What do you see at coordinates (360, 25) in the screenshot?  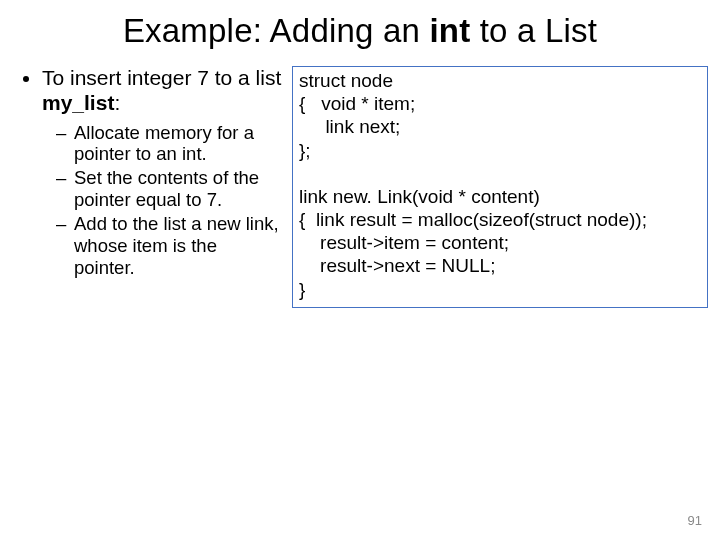 I see `slide-title: Example: Adding an int to a List` at bounding box center [360, 25].